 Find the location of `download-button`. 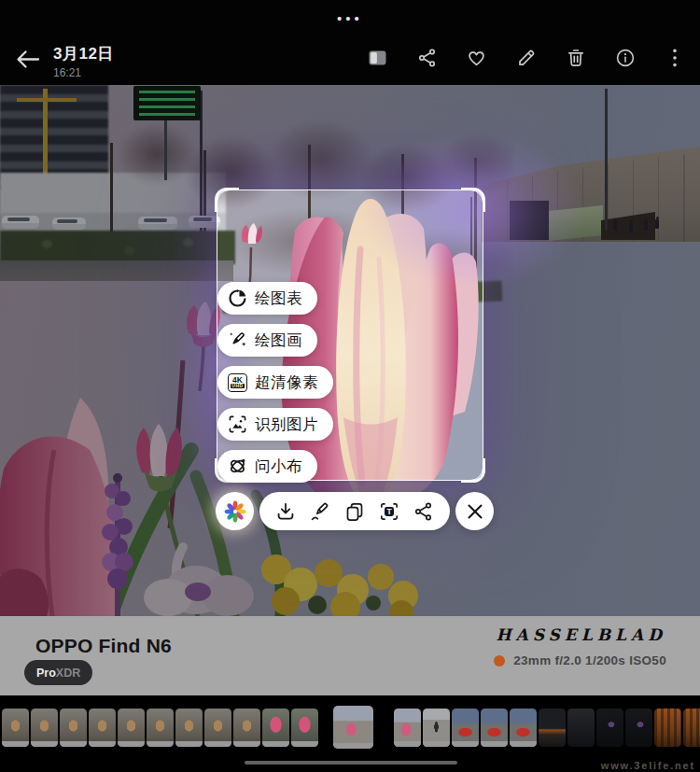

download-button is located at coordinates (286, 512).